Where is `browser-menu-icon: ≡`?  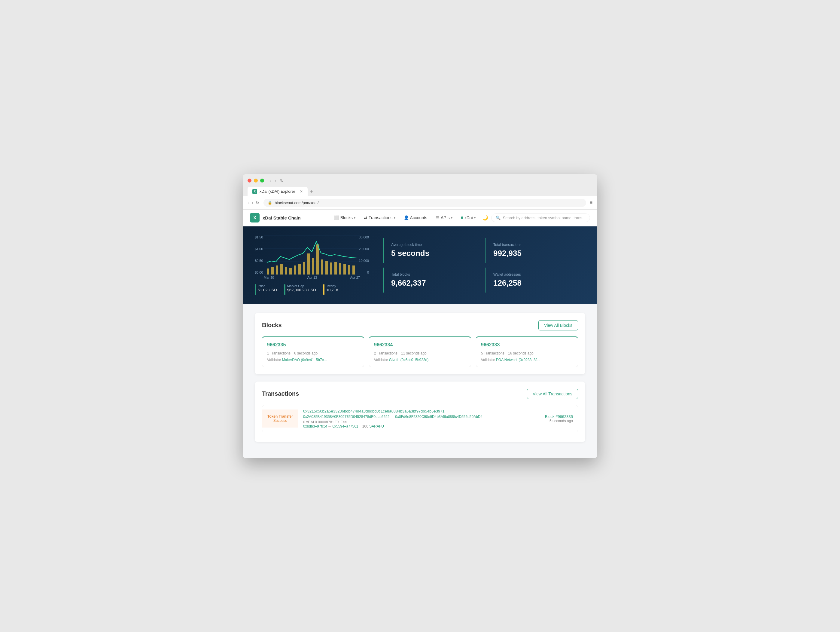 browser-menu-icon: ≡ is located at coordinates (591, 203).